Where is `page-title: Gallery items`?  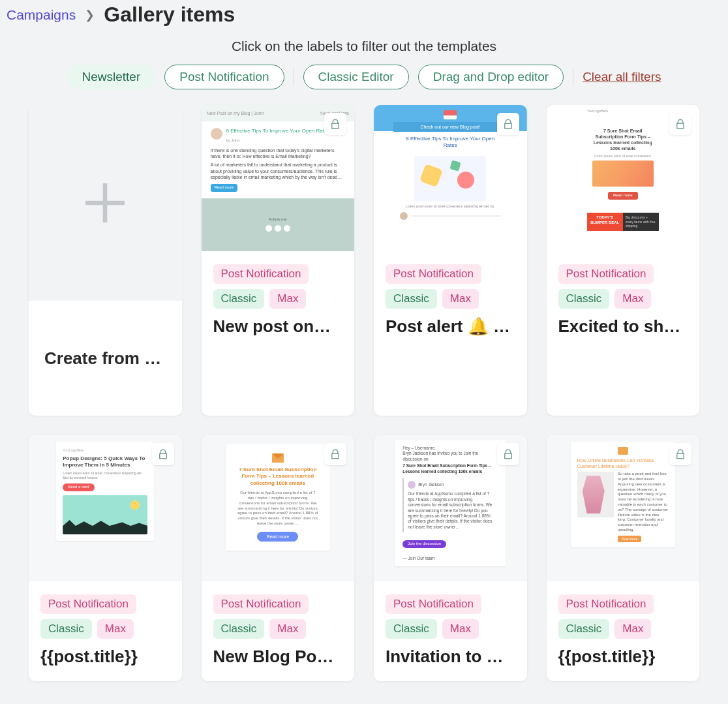 page-title: Gallery items is located at coordinates (170, 14).